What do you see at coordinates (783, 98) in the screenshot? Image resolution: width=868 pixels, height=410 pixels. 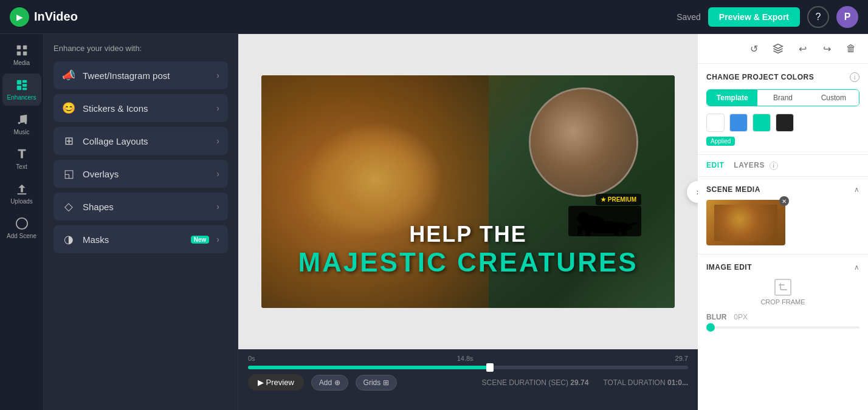 I see `color-tabs: Template Brand Custom` at bounding box center [783, 98].